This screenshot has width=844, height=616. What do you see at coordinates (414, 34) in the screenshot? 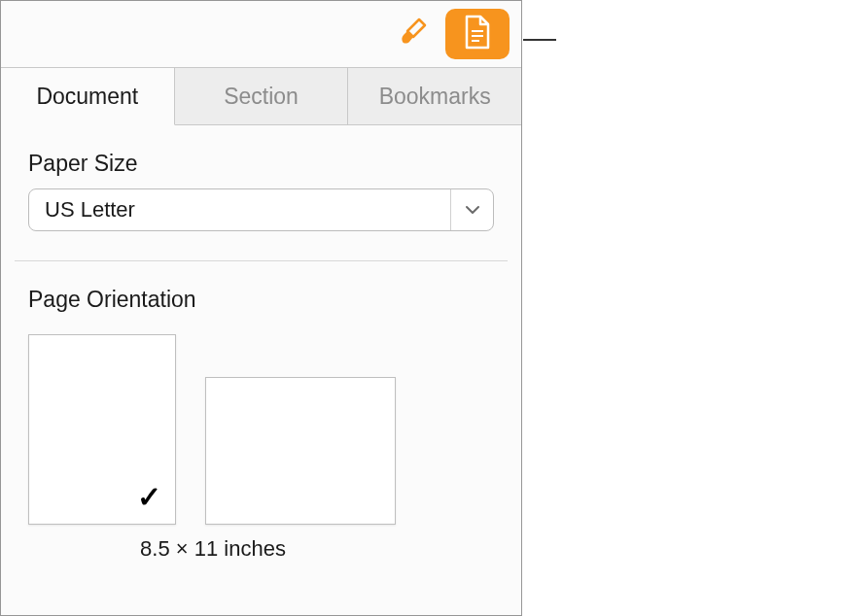
I see `paintbrush-icon` at bounding box center [414, 34].